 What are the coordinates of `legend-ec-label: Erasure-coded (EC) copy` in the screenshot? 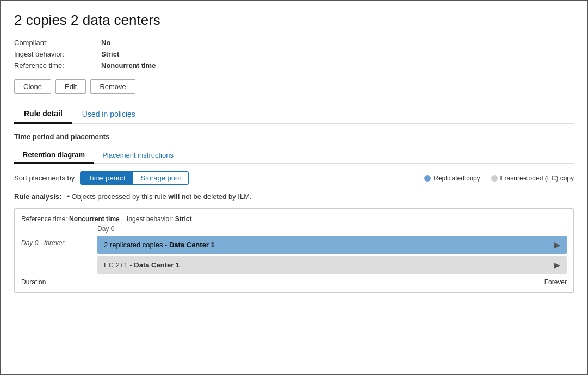 It's located at (537, 178).